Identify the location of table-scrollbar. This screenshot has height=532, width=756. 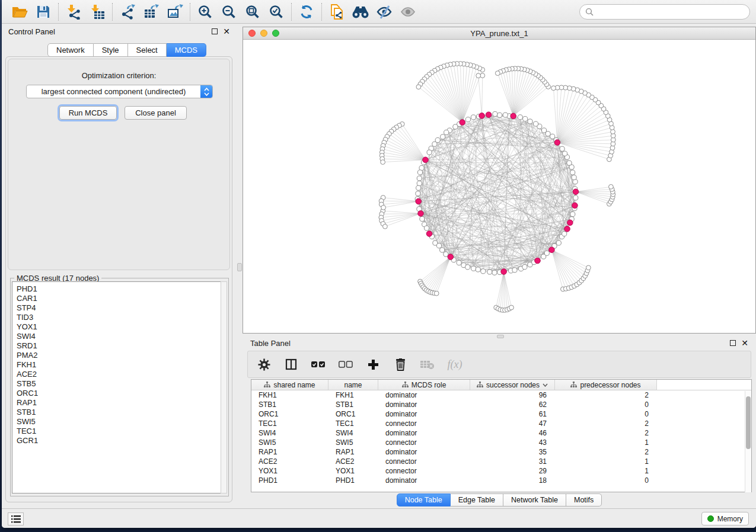
(748, 442).